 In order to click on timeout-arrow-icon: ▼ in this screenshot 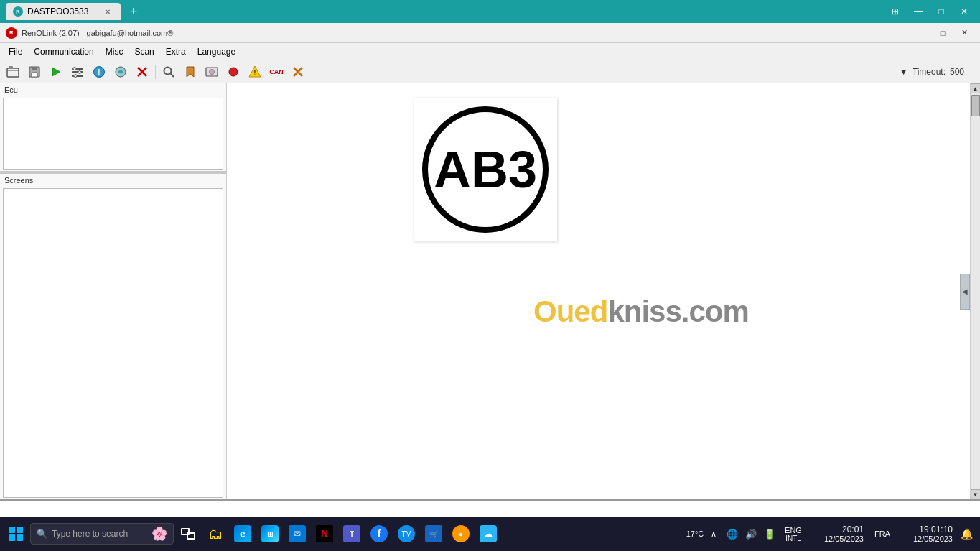, I will do `click(904, 72)`.